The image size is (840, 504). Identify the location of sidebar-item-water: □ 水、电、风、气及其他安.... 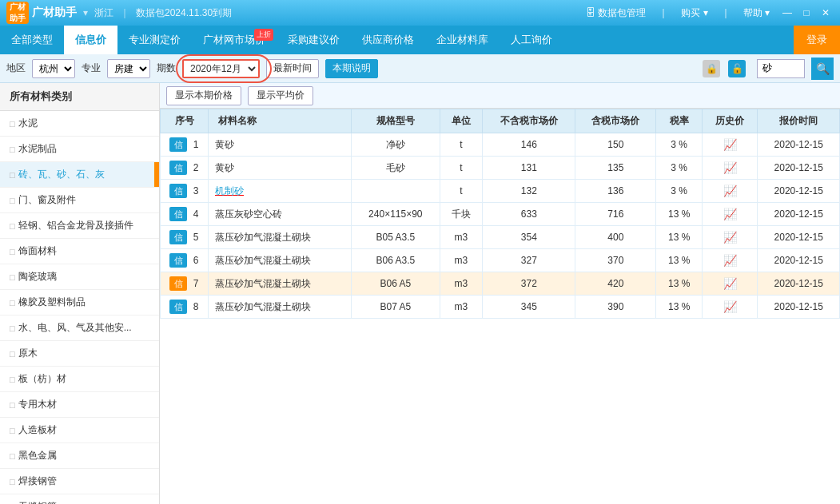
(80, 328).